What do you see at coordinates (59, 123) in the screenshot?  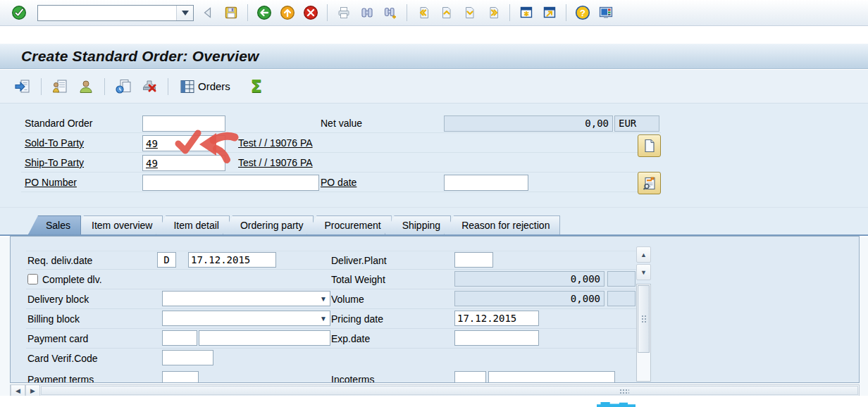 I see `standard-order-label: Standard Order` at bounding box center [59, 123].